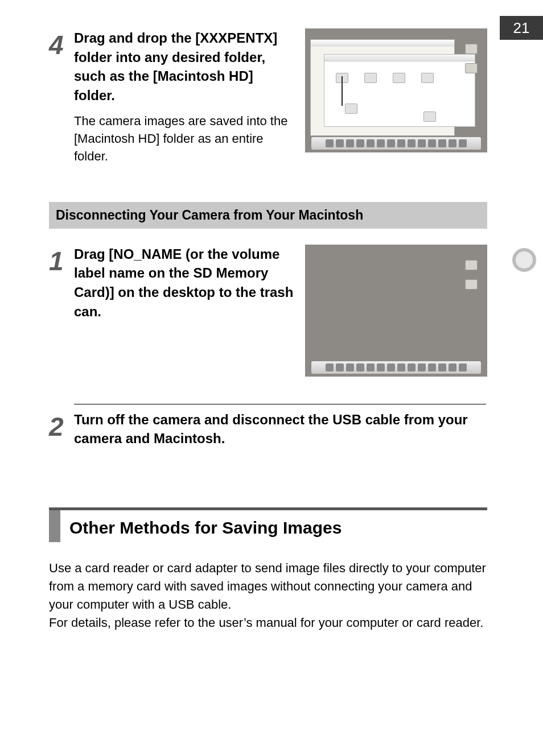 The height and width of the screenshot is (756, 543). I want to click on folder-image-icon, so click(430, 117).